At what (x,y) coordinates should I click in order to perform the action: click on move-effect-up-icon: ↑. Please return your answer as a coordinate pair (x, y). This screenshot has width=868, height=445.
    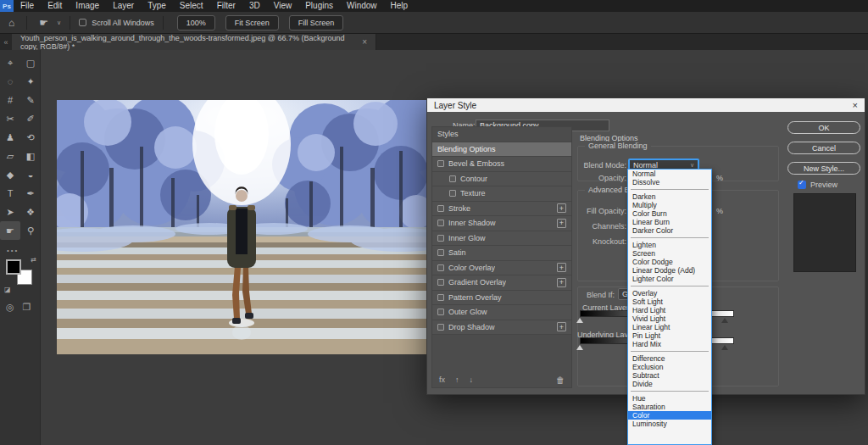
    Looking at the image, I should click on (458, 380).